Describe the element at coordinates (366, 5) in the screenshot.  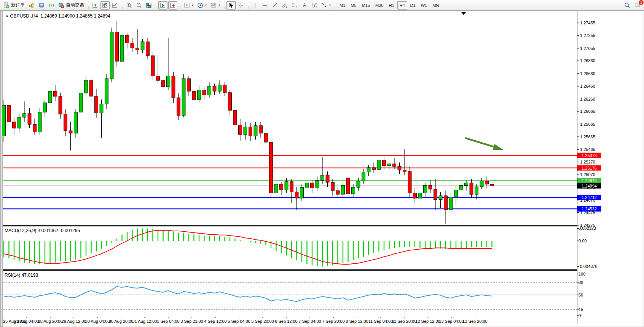
I see `timeframe-m15-button: M15` at that location.